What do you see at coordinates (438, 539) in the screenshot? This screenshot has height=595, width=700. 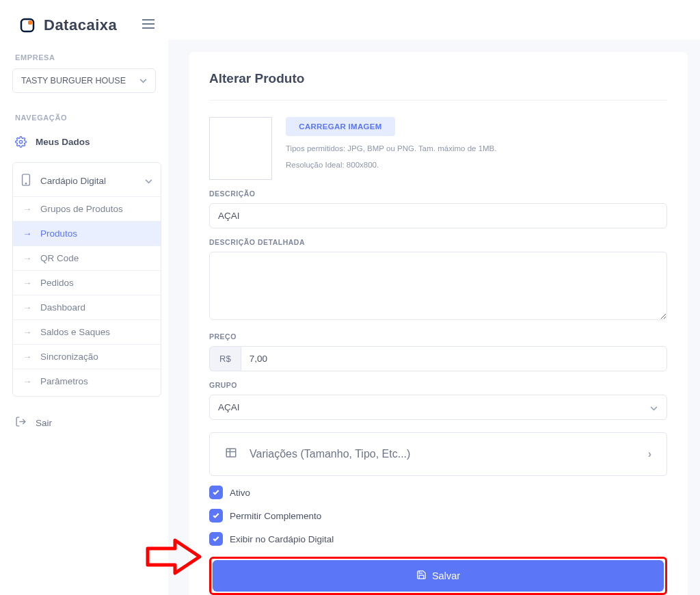 I see `checkbox-exibir-row: Exibir no Cardápio Digital` at bounding box center [438, 539].